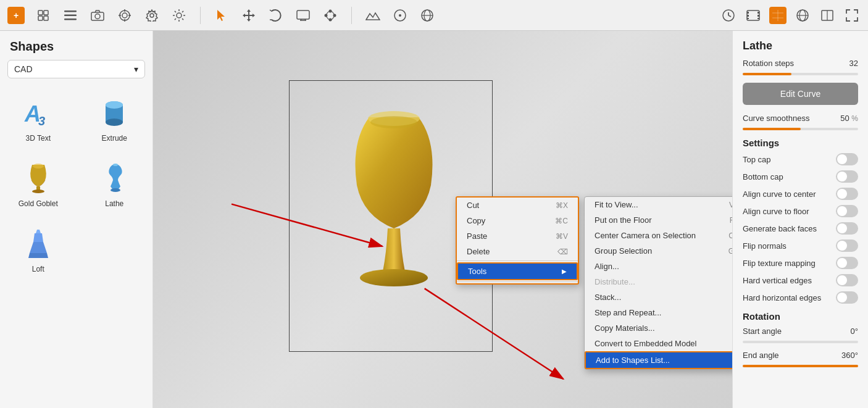  What do you see at coordinates (179, 15) in the screenshot?
I see `sun-icon` at bounding box center [179, 15].